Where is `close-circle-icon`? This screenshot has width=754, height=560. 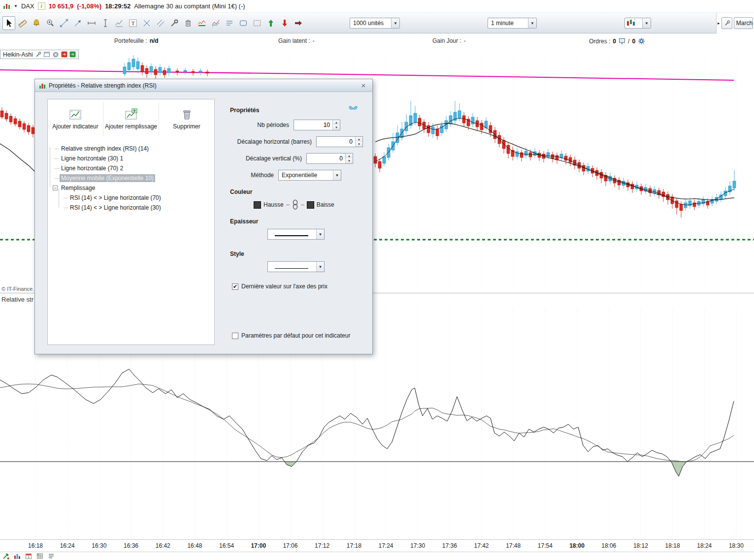
close-circle-icon is located at coordinates (56, 55).